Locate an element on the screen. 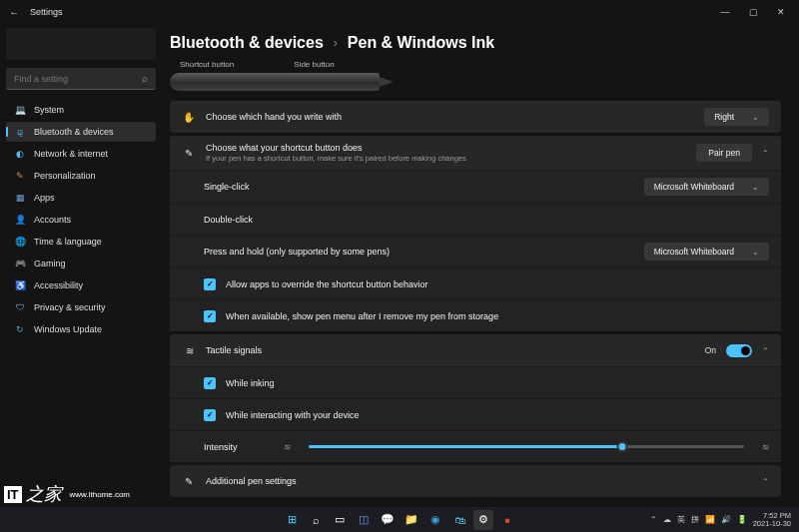 Image resolution: width=799 pixels, height=532 pixels. ime-indicator: 英 is located at coordinates (681, 519).